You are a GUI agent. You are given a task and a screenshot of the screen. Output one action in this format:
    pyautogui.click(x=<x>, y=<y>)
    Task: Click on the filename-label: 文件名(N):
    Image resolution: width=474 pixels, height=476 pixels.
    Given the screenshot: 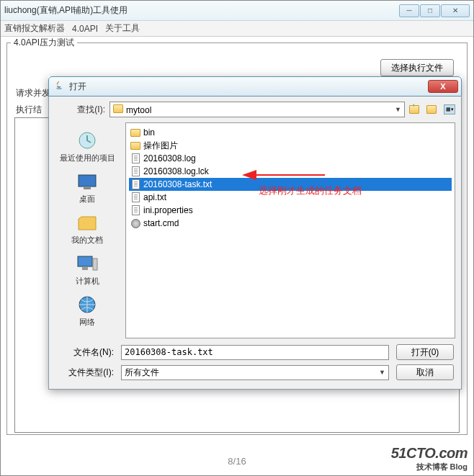 What is the action you would take?
    pyautogui.click(x=84, y=353)
    